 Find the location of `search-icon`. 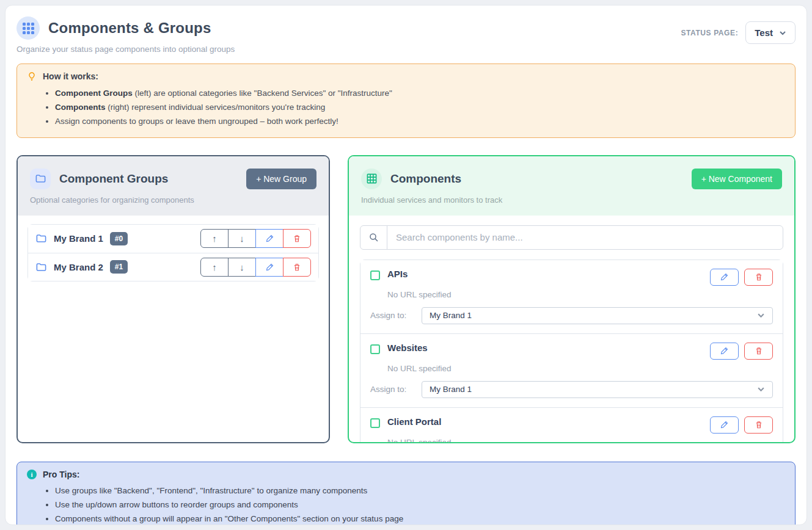

search-icon is located at coordinates (374, 238).